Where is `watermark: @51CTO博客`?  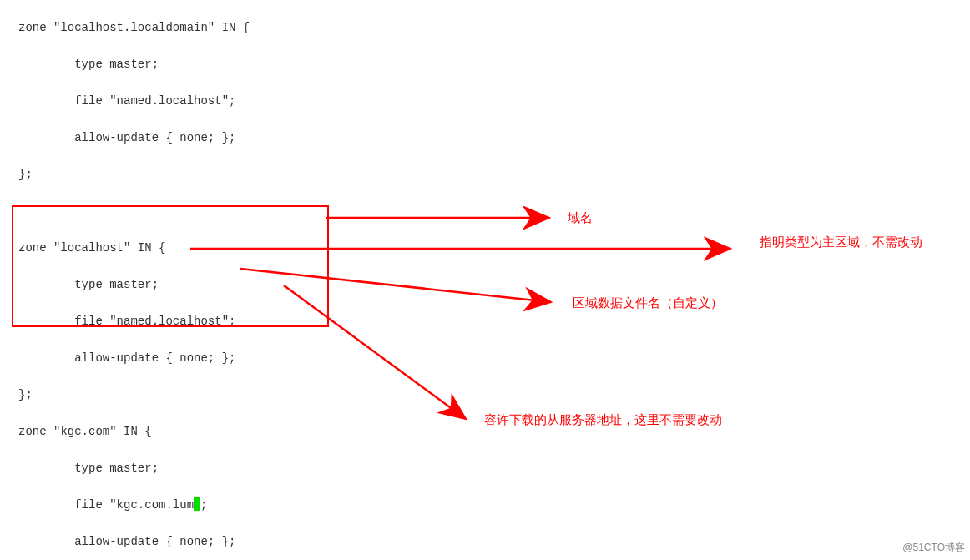 watermark: @51CTO博客 is located at coordinates (933, 547).